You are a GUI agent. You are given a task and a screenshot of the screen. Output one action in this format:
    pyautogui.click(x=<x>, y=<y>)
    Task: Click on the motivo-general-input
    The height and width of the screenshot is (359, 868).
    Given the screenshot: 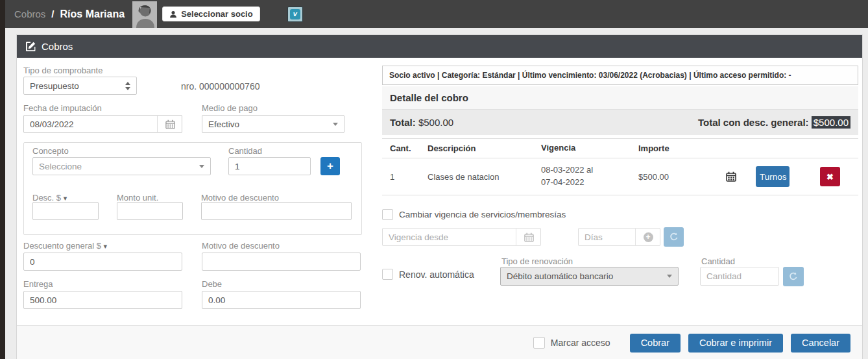 What is the action you would take?
    pyautogui.click(x=282, y=262)
    